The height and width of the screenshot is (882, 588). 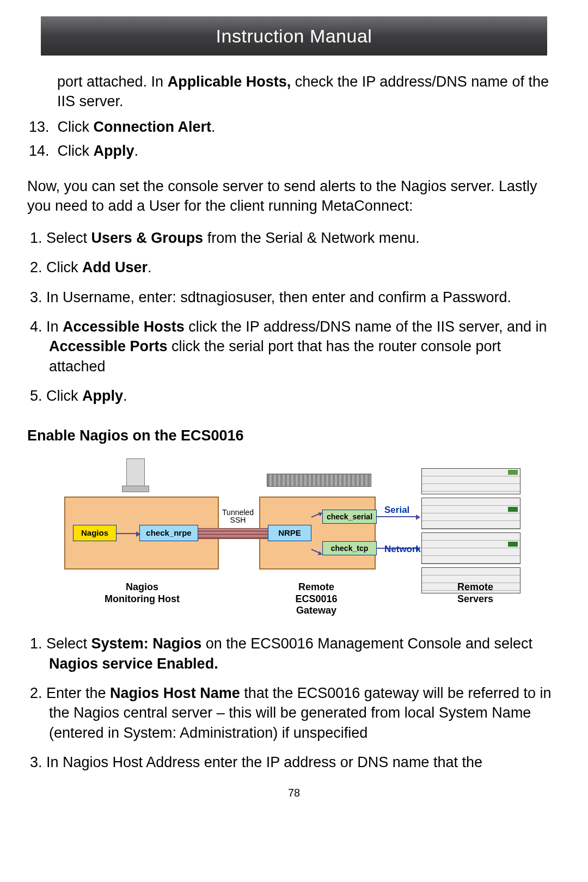 What do you see at coordinates (294, 151) in the screenshot?
I see `list-item: 14. Click Apply.` at bounding box center [294, 151].